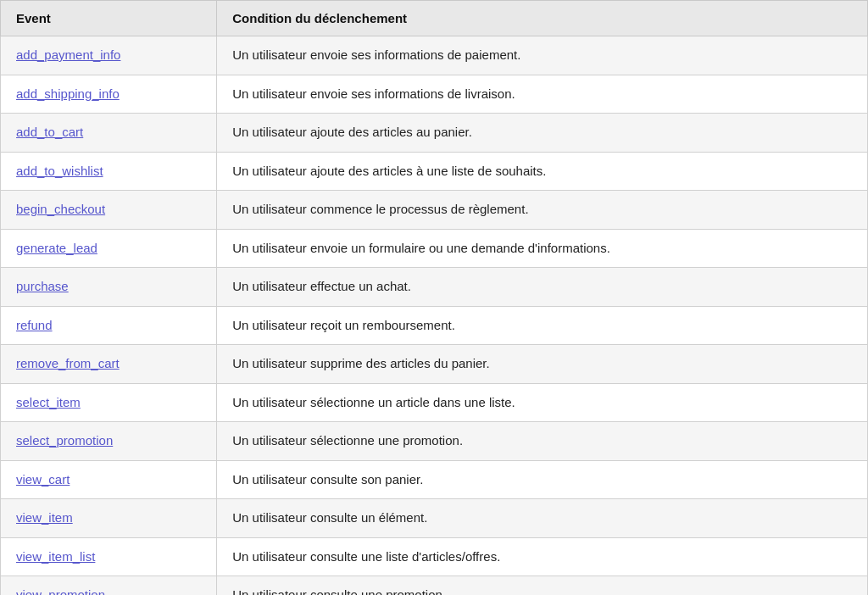  I want to click on header-event: Event, so click(108, 19).